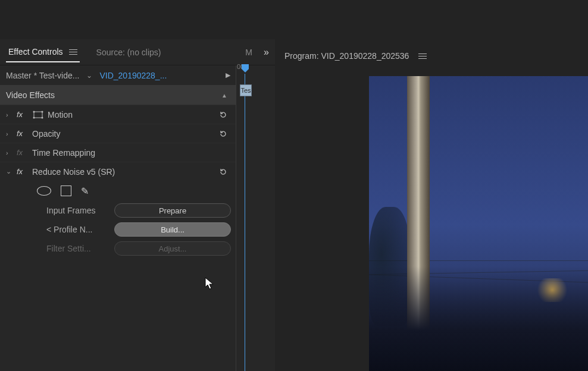  What do you see at coordinates (80, 210) in the screenshot?
I see `param-label: Input Frames` at bounding box center [80, 210].